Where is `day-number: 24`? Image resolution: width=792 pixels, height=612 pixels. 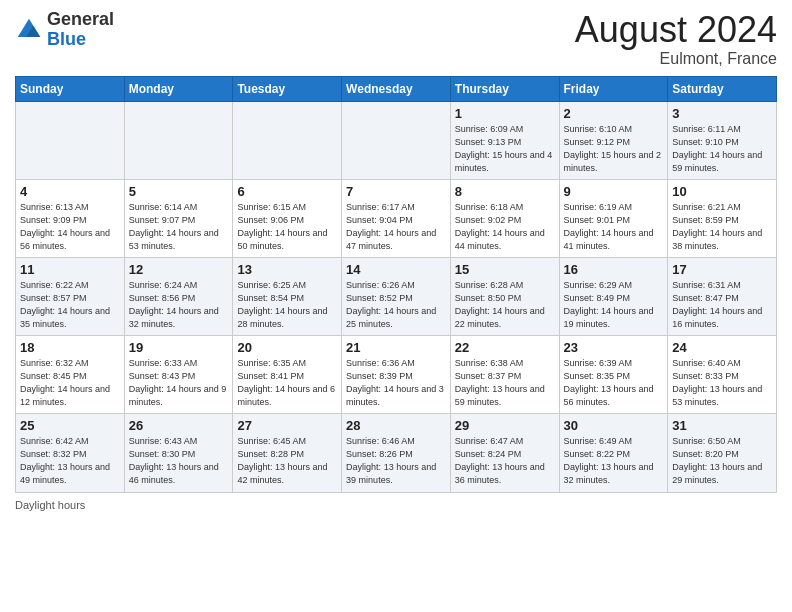 day-number: 24 is located at coordinates (722, 348).